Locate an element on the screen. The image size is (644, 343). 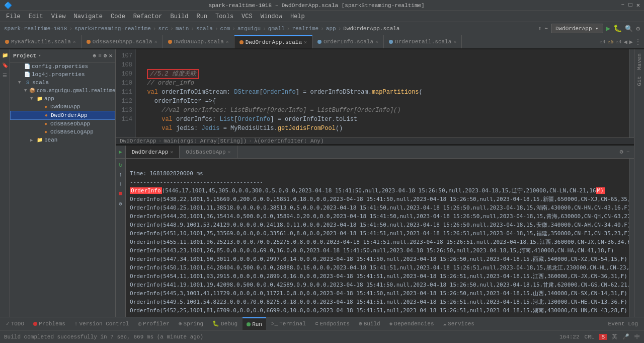
menu-code: Code is located at coordinates (118, 16).